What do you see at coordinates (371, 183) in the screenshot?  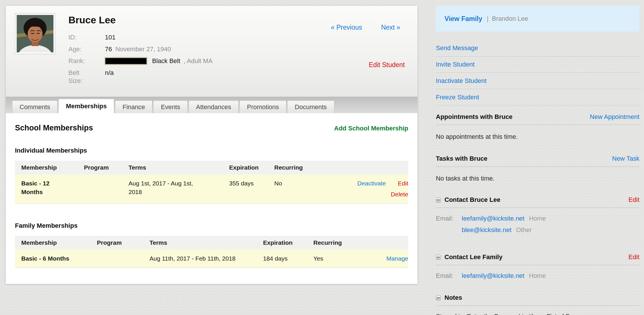 I see `deactivate-membership-link: Deactivate` at bounding box center [371, 183].